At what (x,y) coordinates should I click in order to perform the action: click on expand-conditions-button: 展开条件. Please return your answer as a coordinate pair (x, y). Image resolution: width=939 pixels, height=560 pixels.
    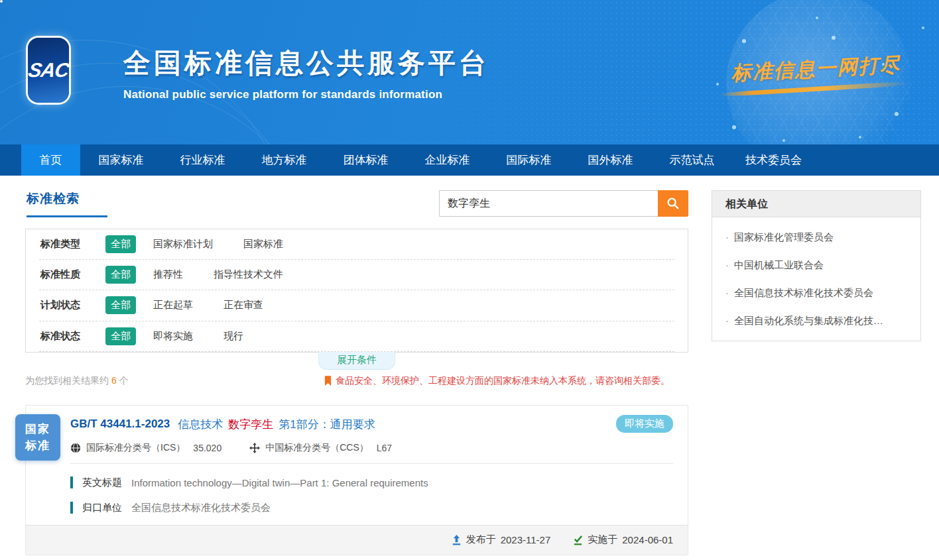
    Looking at the image, I should click on (357, 361).